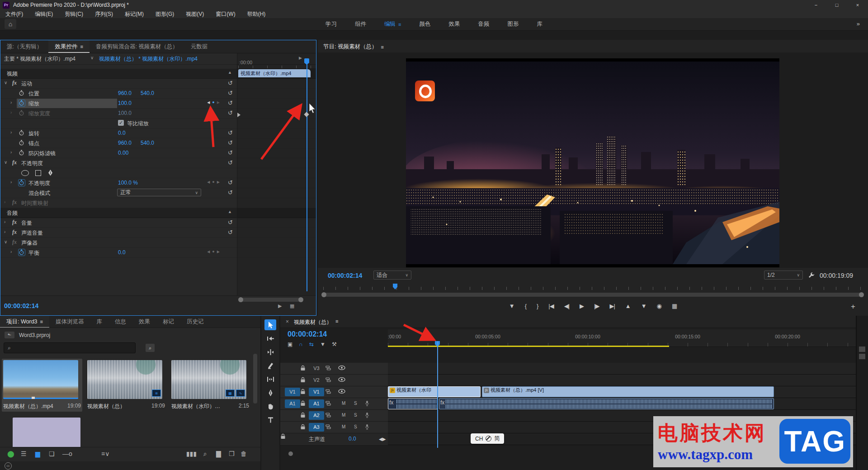 Image resolution: width=868 pixels, height=470 pixels. I want to click on add-remove-keyframe-button: ●, so click(213, 182).